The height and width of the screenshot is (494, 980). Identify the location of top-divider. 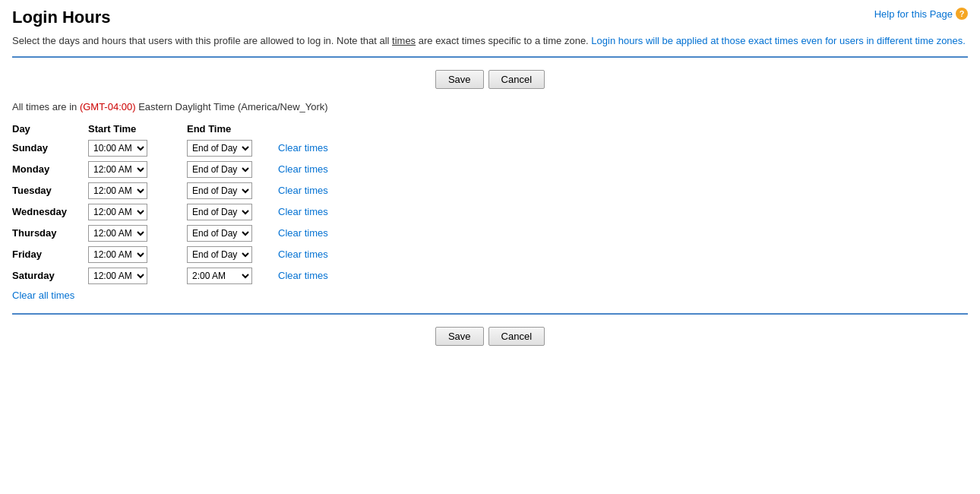
(490, 57).